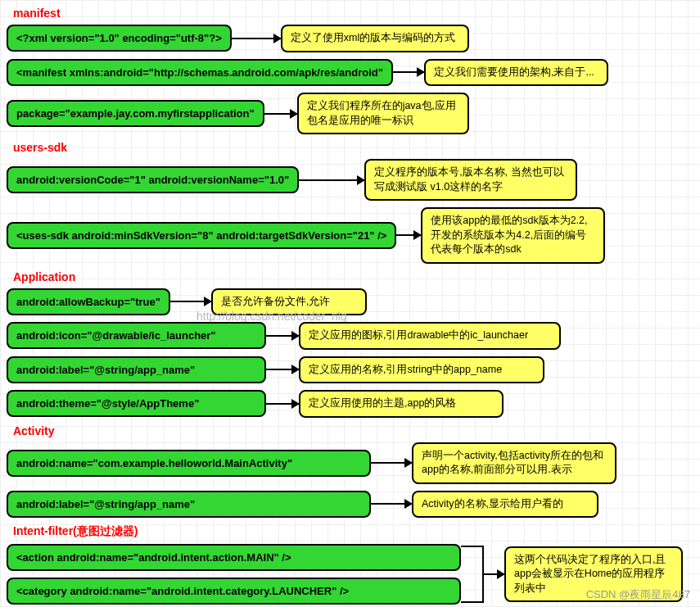 Image resolution: width=700 pixels, height=607 pixels. I want to click on section-users-sdk: users-sdk, so click(357, 147).